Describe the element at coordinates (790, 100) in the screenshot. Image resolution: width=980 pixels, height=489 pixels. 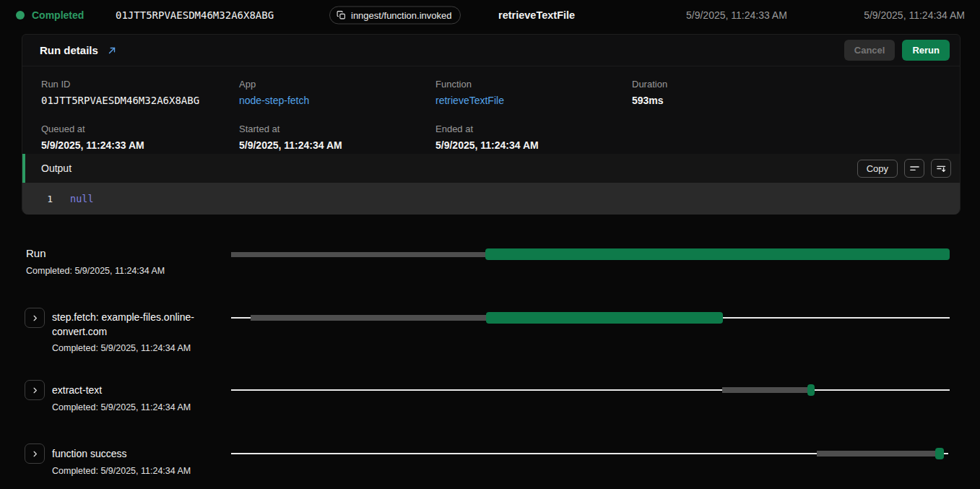
I see `field-value: 593ms` at that location.